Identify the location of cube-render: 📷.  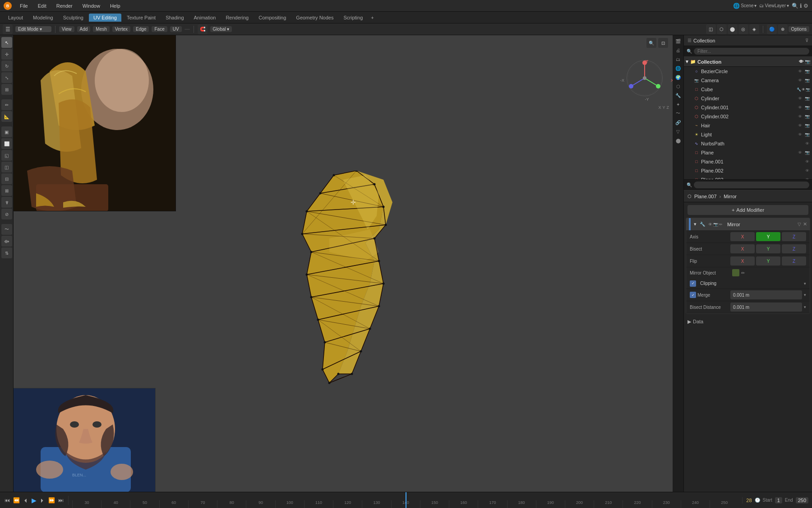
(808, 89).